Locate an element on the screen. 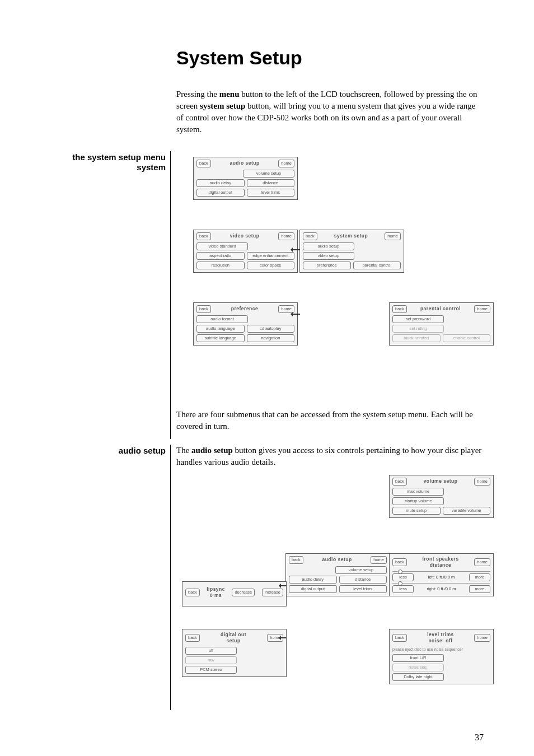 The image size is (534, 756). off-button: off is located at coordinates (211, 651).